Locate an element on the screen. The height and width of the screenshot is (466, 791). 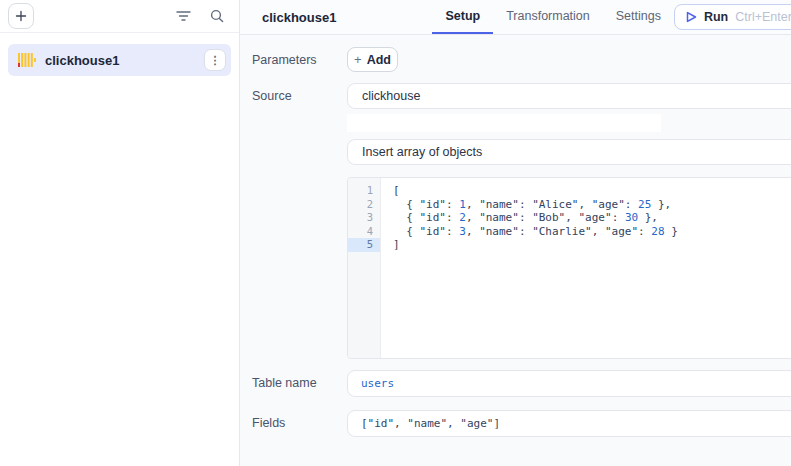
table-name-value: users is located at coordinates (378, 384).